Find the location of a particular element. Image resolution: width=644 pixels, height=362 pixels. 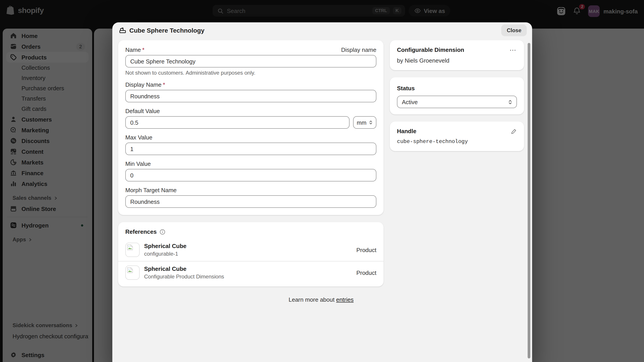

morph-target-field-group: Morph Target Name is located at coordinates (251, 197).